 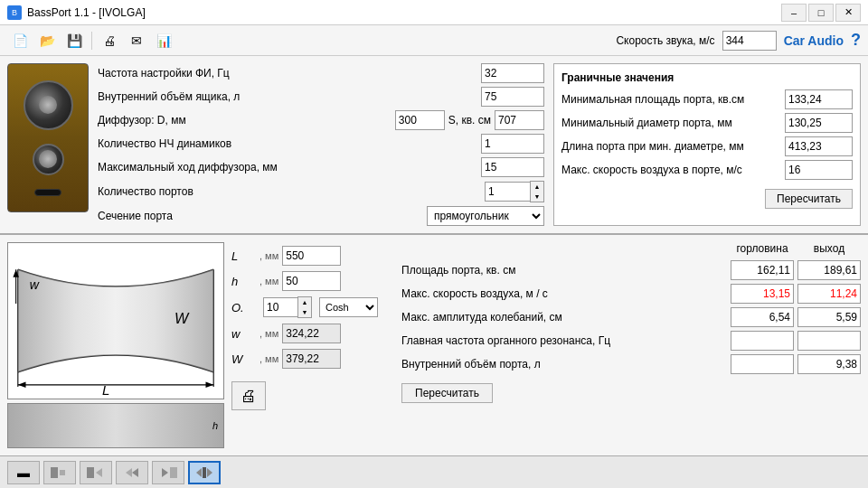 I want to click on spinner-numports-input, so click(x=507, y=192).